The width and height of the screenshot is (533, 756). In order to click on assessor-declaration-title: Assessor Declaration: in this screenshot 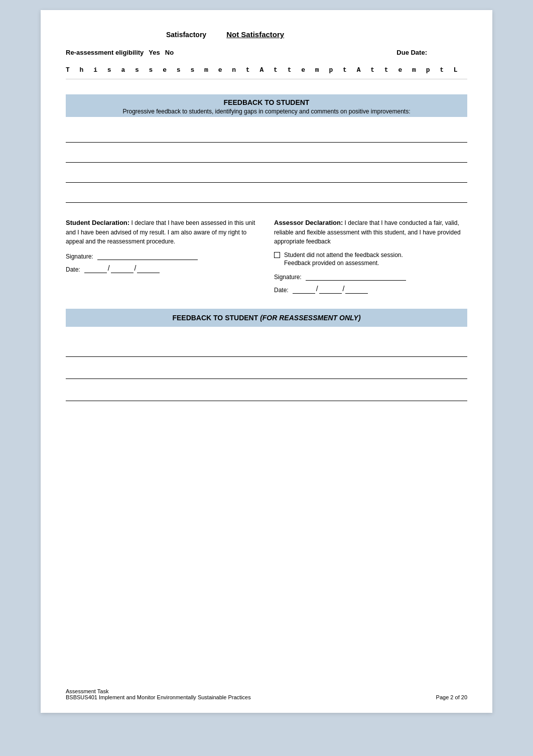, I will do `click(308, 223)`.